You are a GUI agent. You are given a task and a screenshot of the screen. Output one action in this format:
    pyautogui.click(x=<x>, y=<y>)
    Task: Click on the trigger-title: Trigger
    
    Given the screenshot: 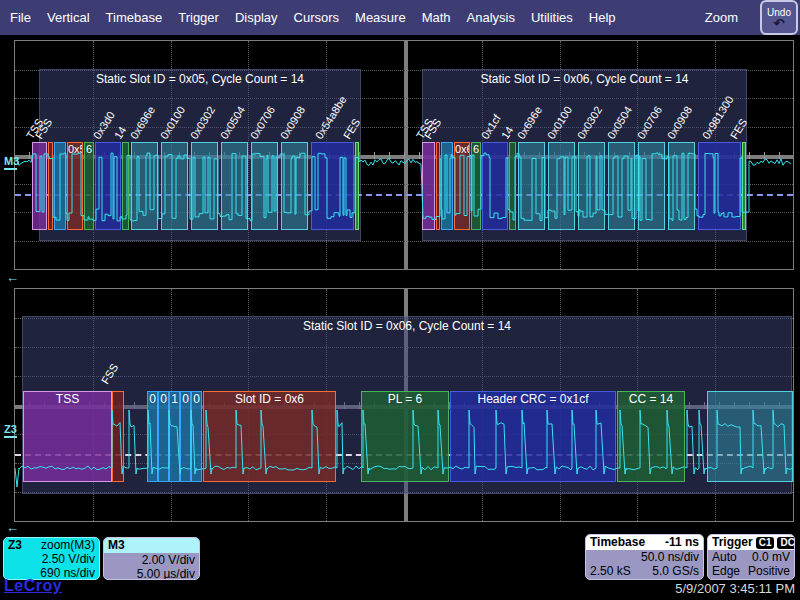 What is the action you would take?
    pyautogui.click(x=732, y=542)
    